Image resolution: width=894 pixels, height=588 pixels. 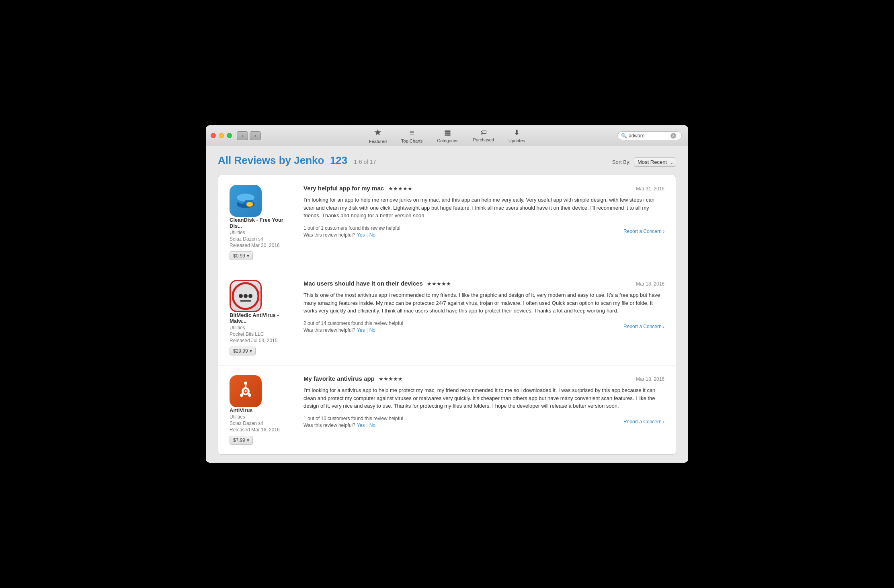 I want to click on back-icon: ‹, so click(x=242, y=136).